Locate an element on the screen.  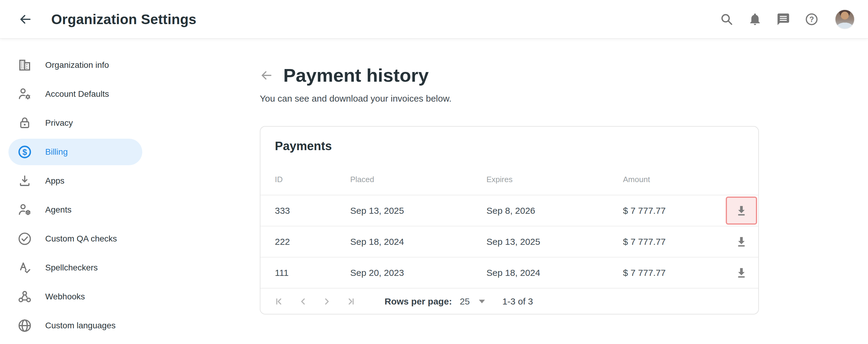
sidebar-item-label: Apps is located at coordinates (55, 181).